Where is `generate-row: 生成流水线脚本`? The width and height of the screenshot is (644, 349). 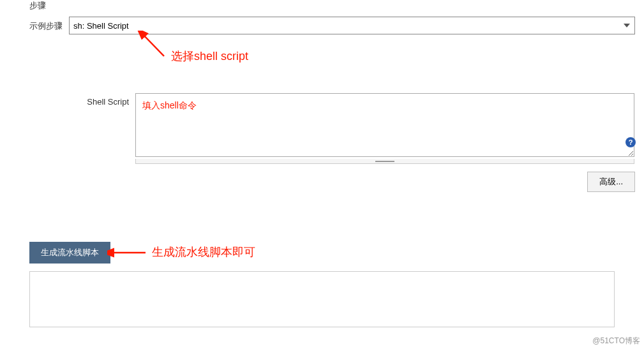 generate-row: 生成流水线脚本 is located at coordinates (322, 253).